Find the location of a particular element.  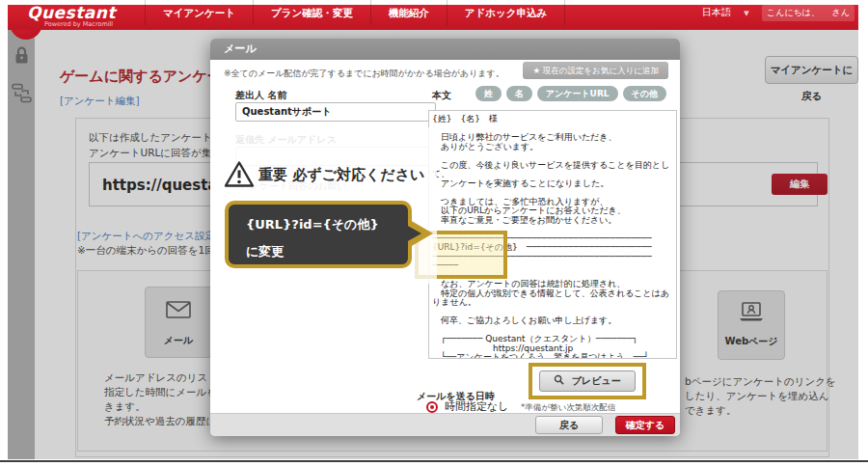

nav-my-surveys: マイアンケート is located at coordinates (199, 13).